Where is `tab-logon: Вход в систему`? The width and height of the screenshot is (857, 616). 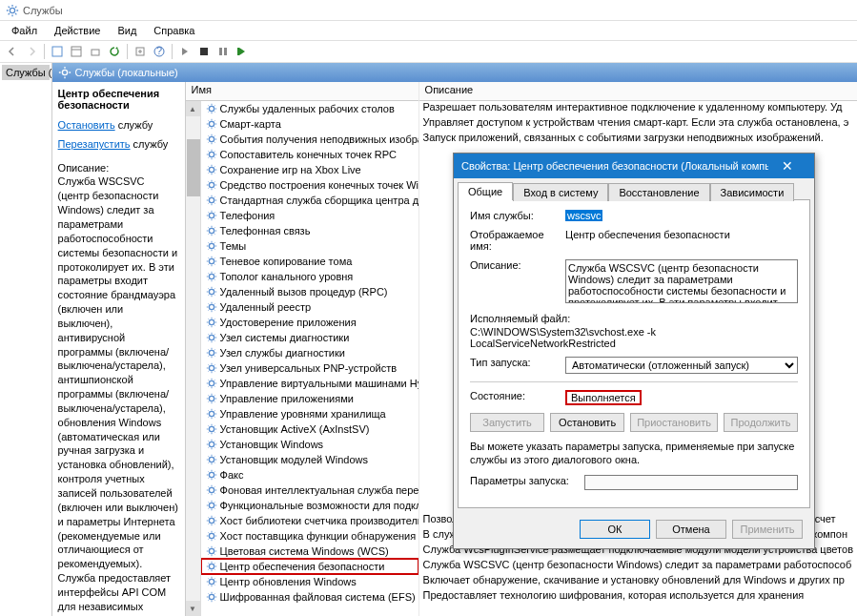
tab-logon: Вход в систему is located at coordinates (561, 193).